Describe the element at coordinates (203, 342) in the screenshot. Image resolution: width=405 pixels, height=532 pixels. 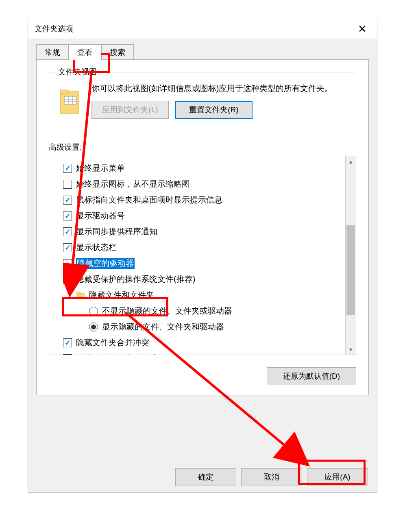
I see `list-item: ✓隐藏文件夹合并冲突` at that location.